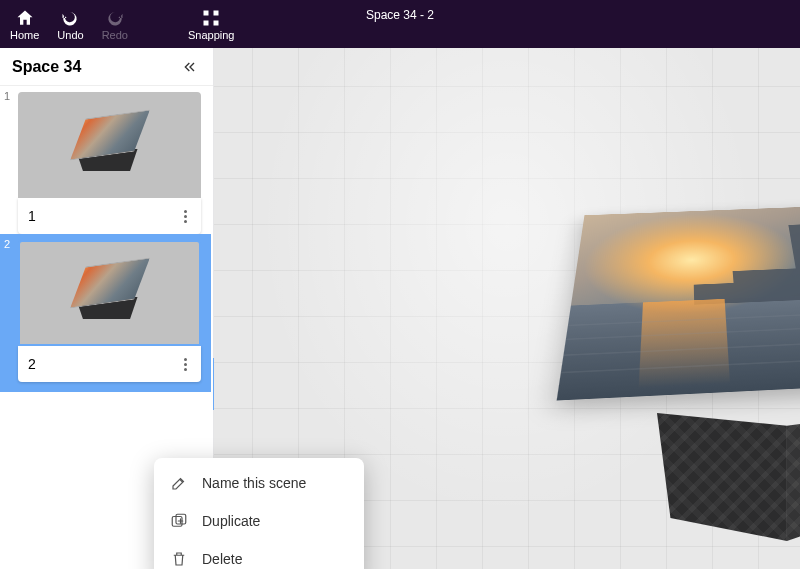  I want to click on scene-label: 1, so click(32, 216).